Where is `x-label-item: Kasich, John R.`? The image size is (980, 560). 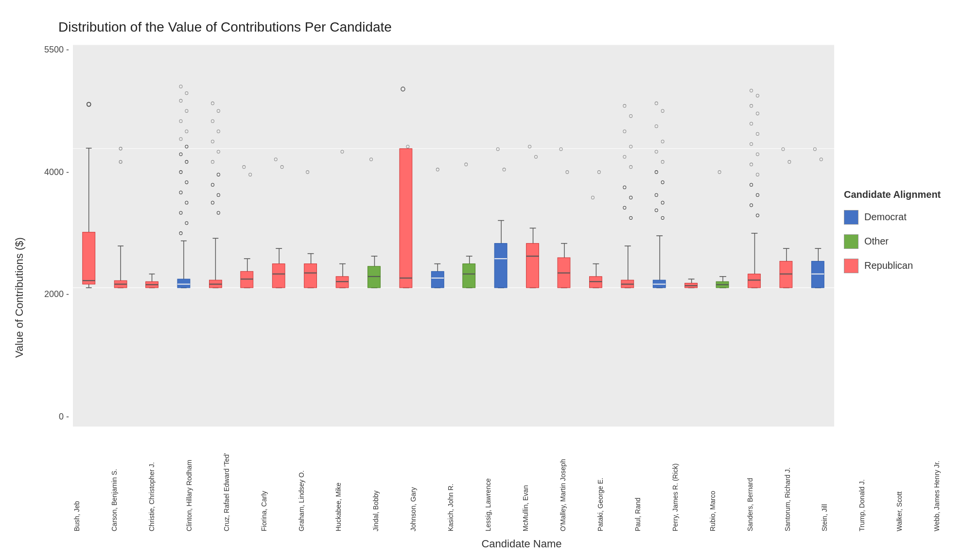 x-label-item: Kasich, John R. is located at coordinates (466, 480).